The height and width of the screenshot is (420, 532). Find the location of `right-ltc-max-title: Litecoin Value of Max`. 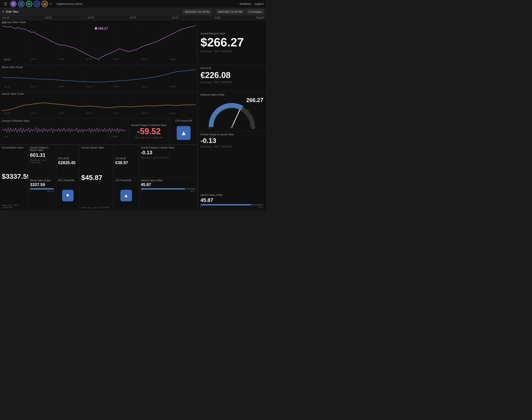

right-ltc-max-title: Litecoin Value of Max is located at coordinates (232, 195).